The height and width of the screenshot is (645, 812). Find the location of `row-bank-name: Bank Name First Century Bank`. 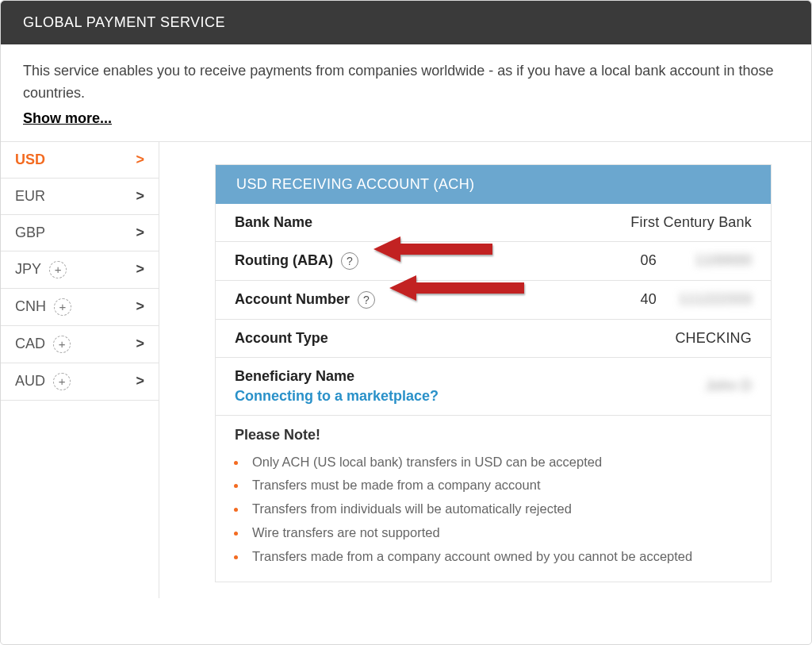

row-bank-name: Bank Name First Century Bank is located at coordinates (493, 223).